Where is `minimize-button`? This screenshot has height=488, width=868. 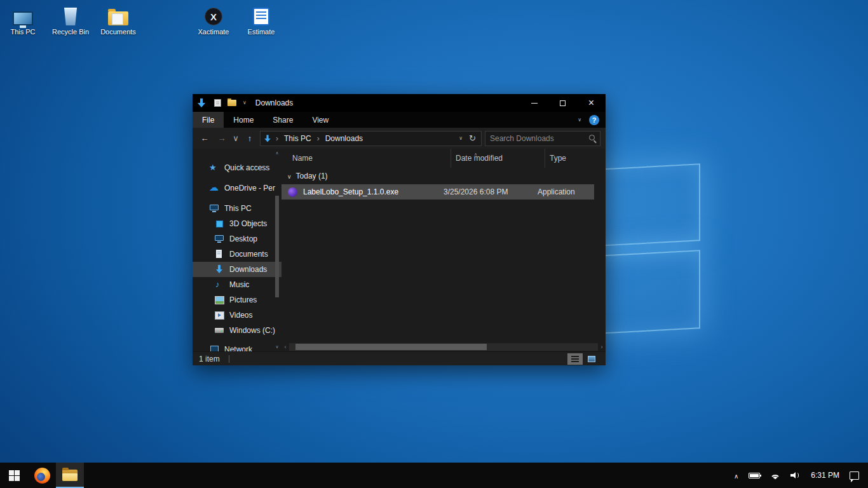 minimize-button is located at coordinates (534, 103).